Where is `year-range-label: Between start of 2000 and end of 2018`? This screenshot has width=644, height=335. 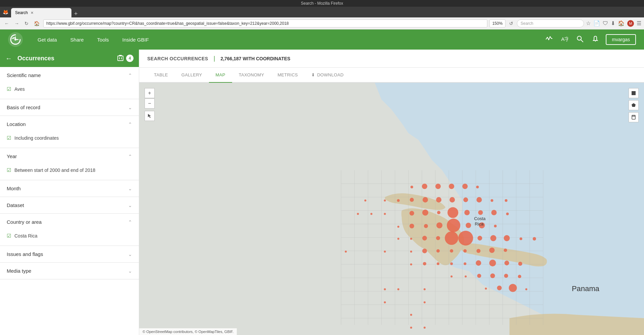 year-range-label: Between start of 2000 and end of 2018 is located at coordinates (55, 170).